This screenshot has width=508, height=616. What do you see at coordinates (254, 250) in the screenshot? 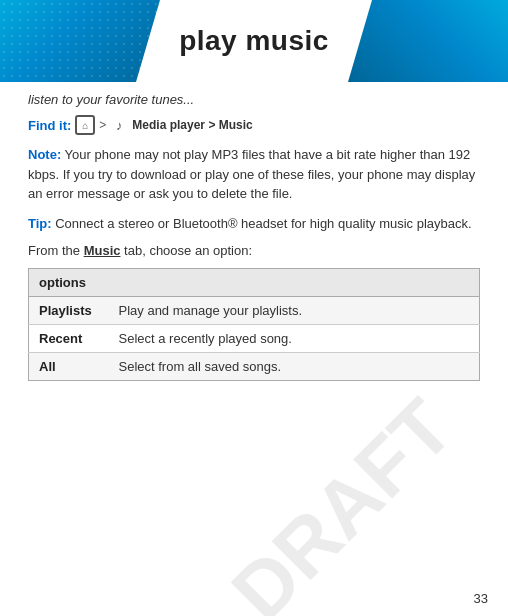
I see `from-block: From the Music tab, choose an option:` at bounding box center [254, 250].